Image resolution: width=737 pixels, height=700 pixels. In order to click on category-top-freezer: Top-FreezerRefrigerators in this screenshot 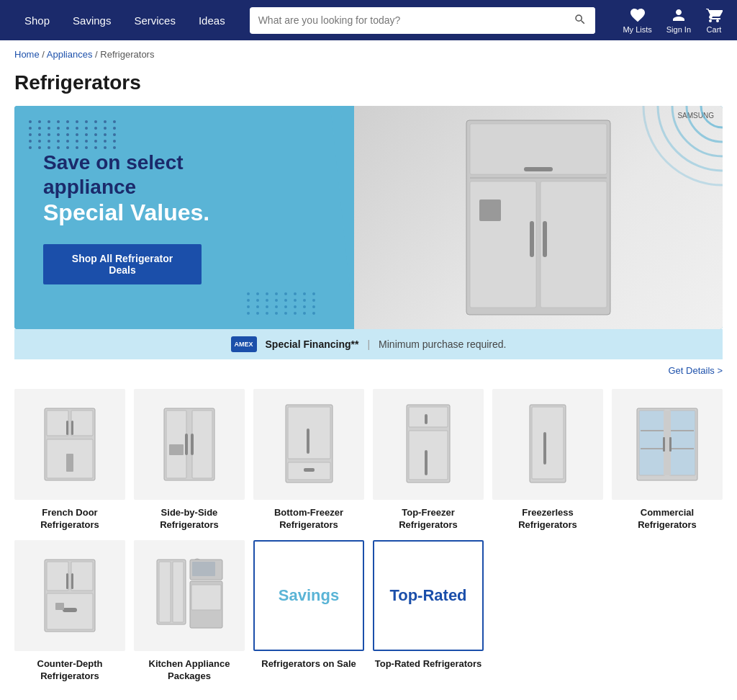, I will do `click(428, 460)`.